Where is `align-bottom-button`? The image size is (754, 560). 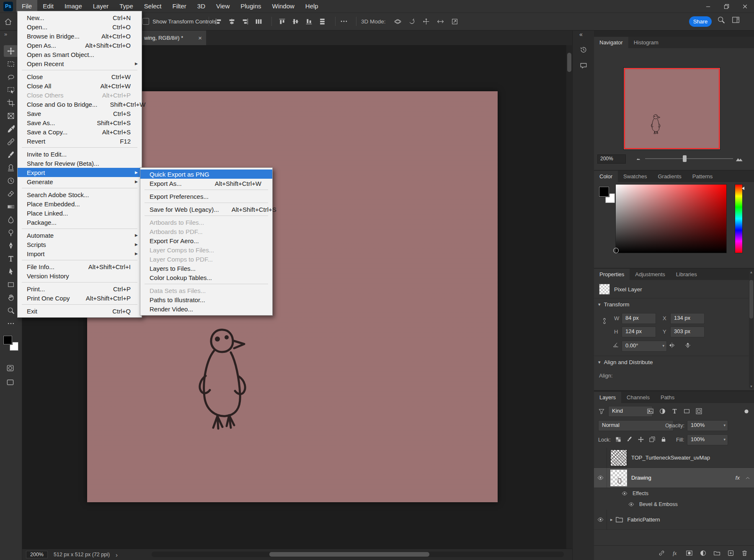
align-bottom-button is located at coordinates (309, 21).